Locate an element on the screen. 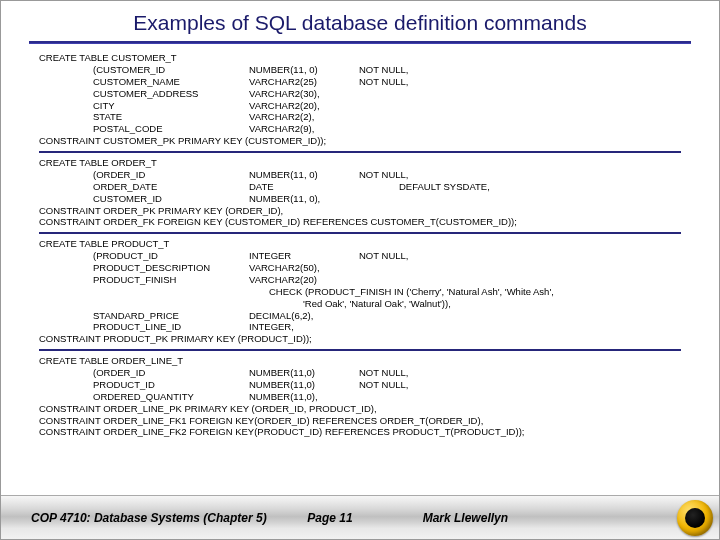  col-row: (CUSTOMER_IDNUMBER(11, 0)NOT NULL, is located at coordinates (360, 70).